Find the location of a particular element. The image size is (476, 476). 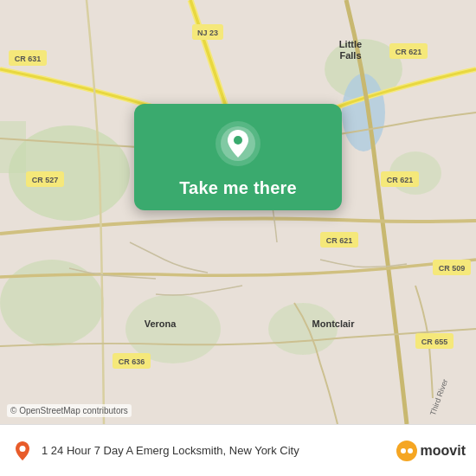

moovit-label: moovit is located at coordinates (443, 451).